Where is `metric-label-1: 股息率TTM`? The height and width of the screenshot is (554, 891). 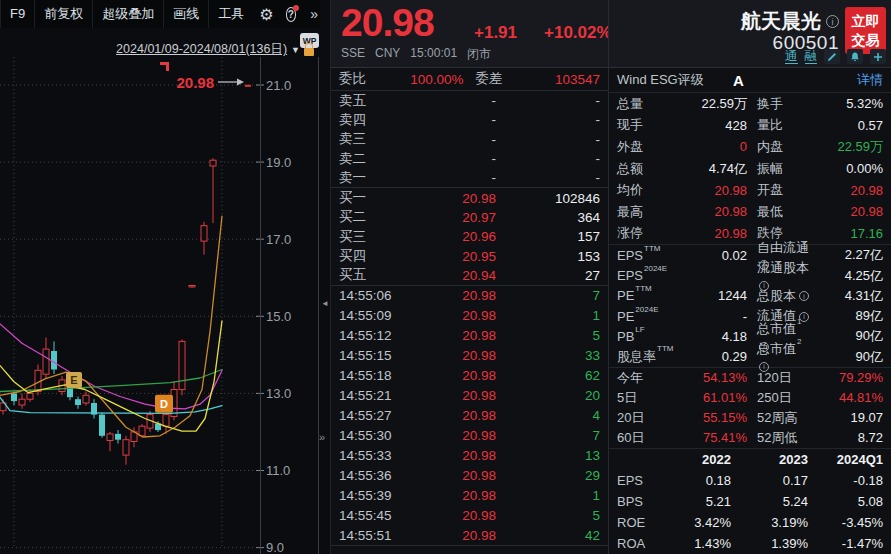
metric-label-1: 股息率TTM is located at coordinates (653, 357).